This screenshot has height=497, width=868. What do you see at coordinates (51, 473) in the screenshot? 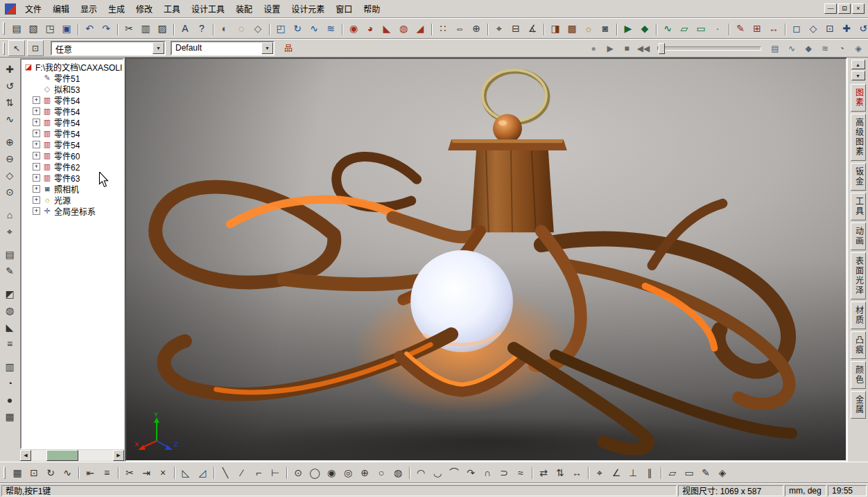
I see `rotate-snap-icon: ↻` at bounding box center [51, 473].